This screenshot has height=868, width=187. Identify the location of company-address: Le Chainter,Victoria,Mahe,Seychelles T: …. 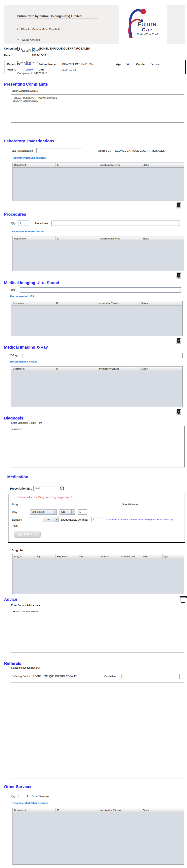
(58, 51).